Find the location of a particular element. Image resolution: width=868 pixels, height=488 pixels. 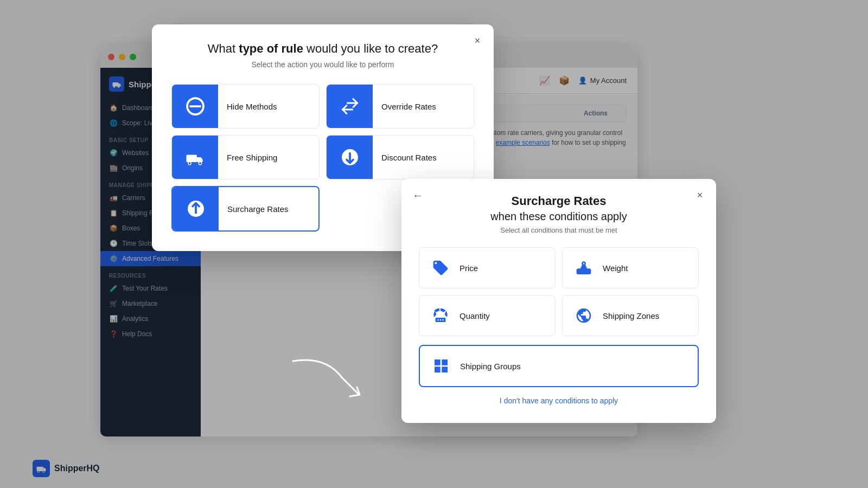

price-label: Price is located at coordinates (469, 268).